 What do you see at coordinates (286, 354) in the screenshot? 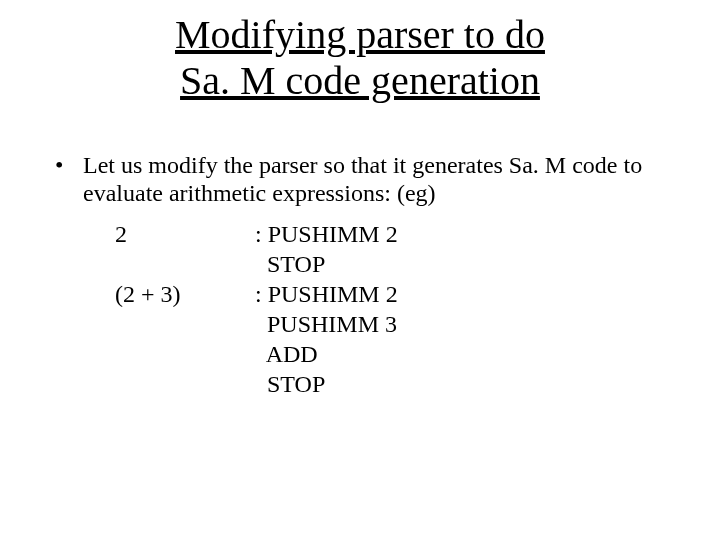
I see `example-output-line: ADD` at bounding box center [286, 354].